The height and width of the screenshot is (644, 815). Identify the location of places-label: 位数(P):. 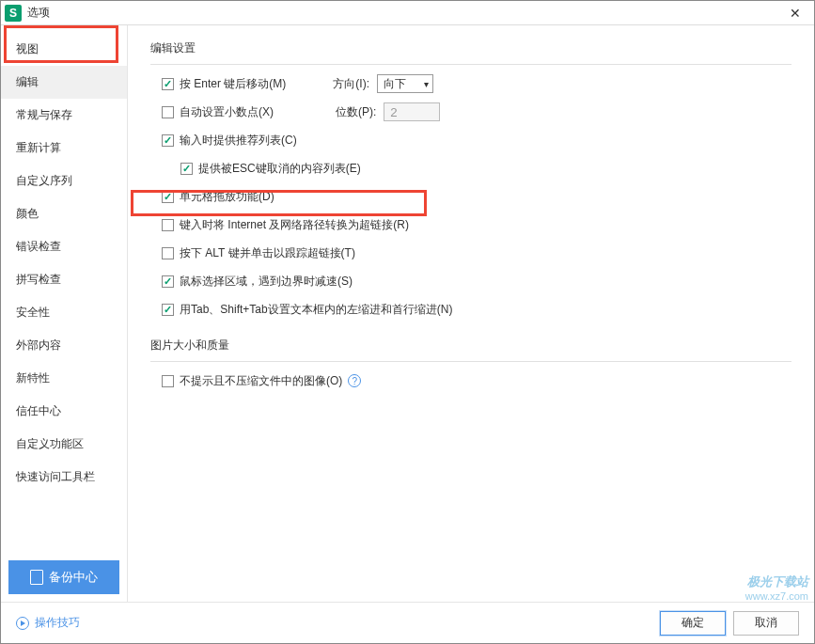
(355, 113).